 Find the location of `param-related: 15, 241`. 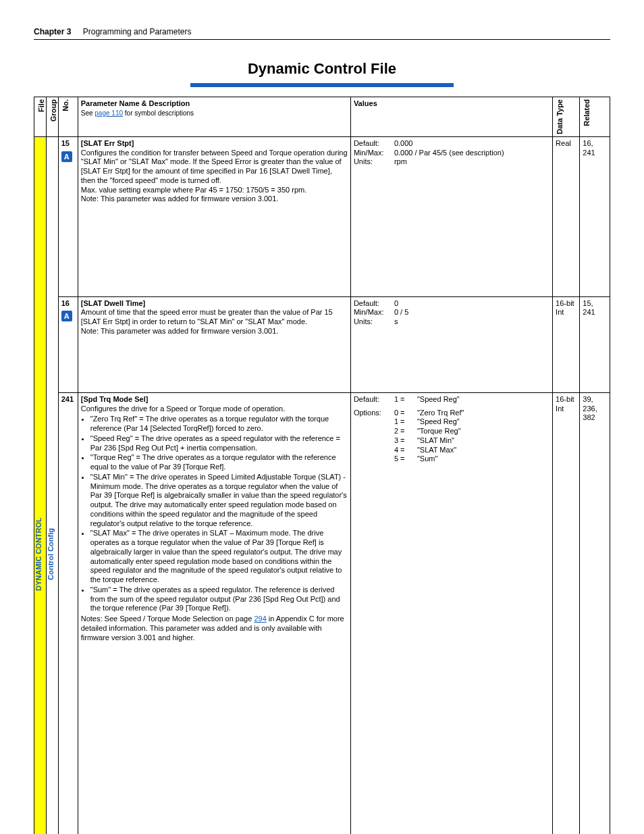

param-related: 15, 241 is located at coordinates (595, 344).